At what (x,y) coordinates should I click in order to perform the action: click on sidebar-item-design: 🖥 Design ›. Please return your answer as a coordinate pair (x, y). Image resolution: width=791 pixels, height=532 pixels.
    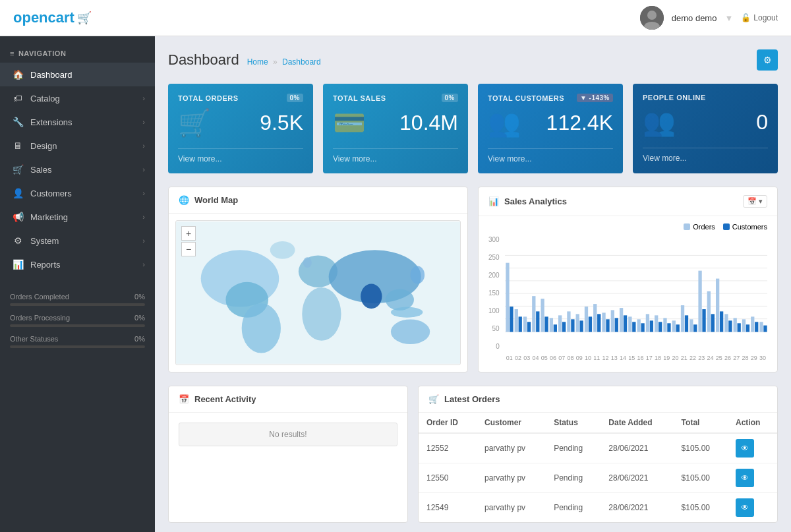
    Looking at the image, I should click on (78, 146).